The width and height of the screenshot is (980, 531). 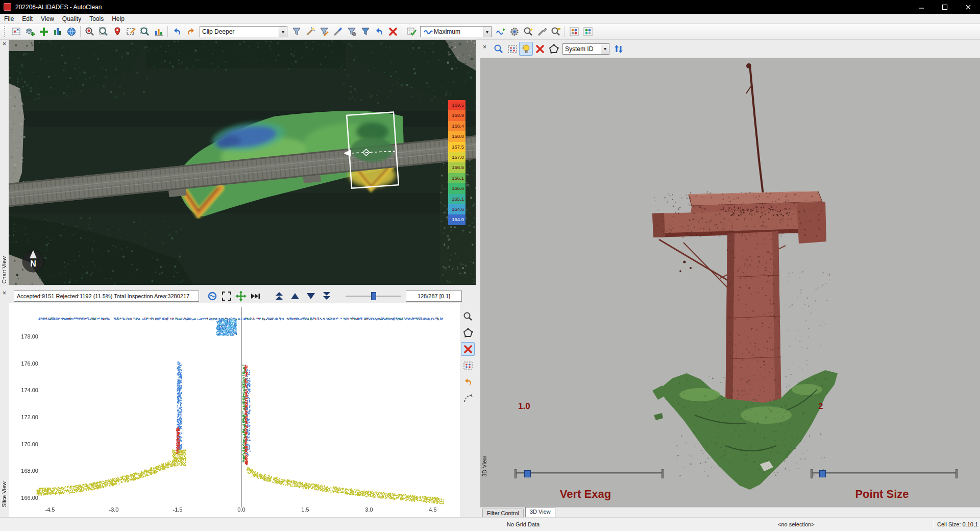 I want to click on filter-design-icon, so click(x=296, y=32).